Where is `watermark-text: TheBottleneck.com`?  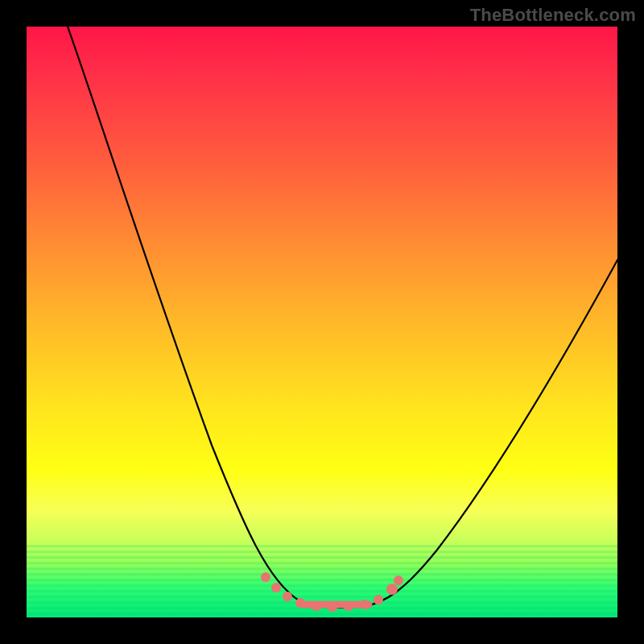 watermark-text: TheBottleneck.com is located at coordinates (553, 15).